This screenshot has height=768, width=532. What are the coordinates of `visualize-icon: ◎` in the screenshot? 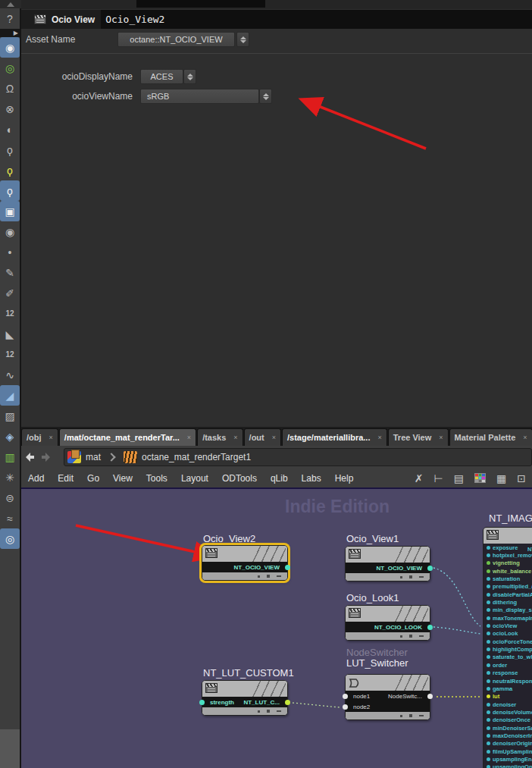 It's located at (10, 68).